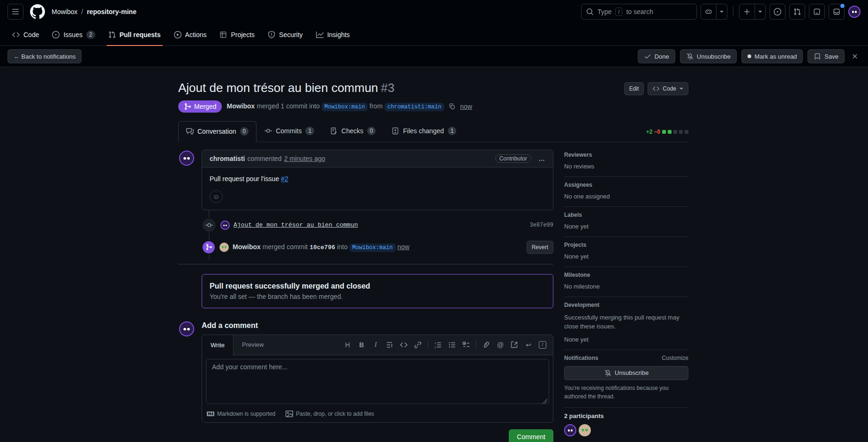  What do you see at coordinates (438, 345) in the screenshot?
I see `numbered-list-tool-icon: 1.2.` at bounding box center [438, 345].